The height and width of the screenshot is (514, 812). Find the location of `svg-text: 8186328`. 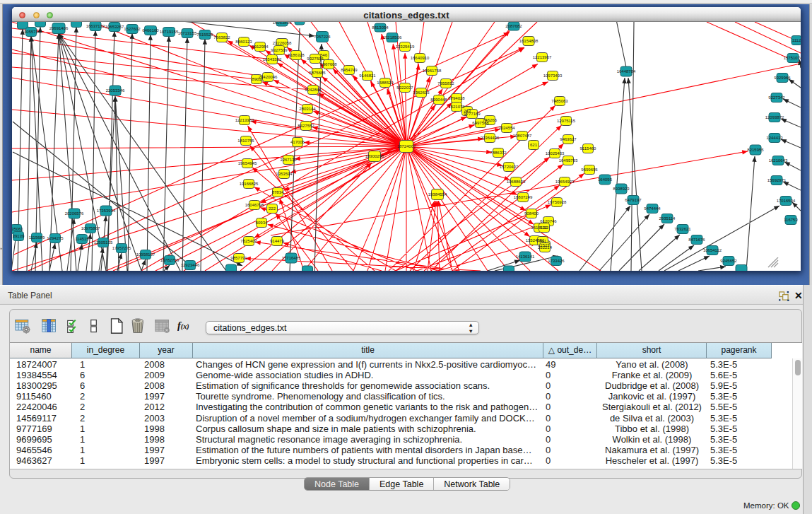

svg-text: 8186328 is located at coordinates (296, 55).